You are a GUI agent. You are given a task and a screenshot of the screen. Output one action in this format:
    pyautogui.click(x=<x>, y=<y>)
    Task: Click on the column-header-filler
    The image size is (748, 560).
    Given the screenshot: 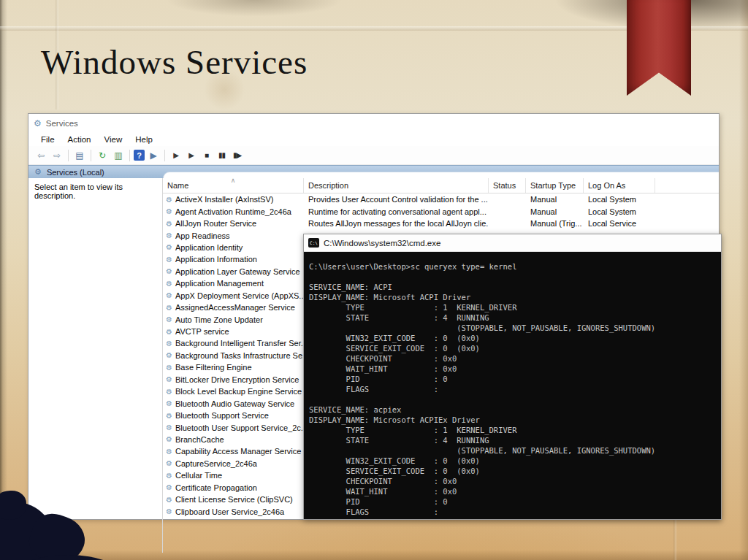 What is the action you would take?
    pyautogui.click(x=687, y=185)
    